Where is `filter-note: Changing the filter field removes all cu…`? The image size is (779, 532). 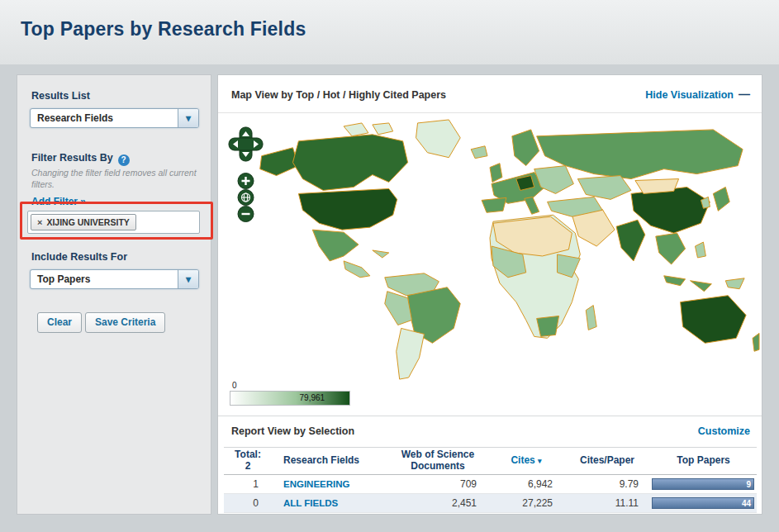
filter-note: Changing the filter field removes all cu… is located at coordinates (116, 178).